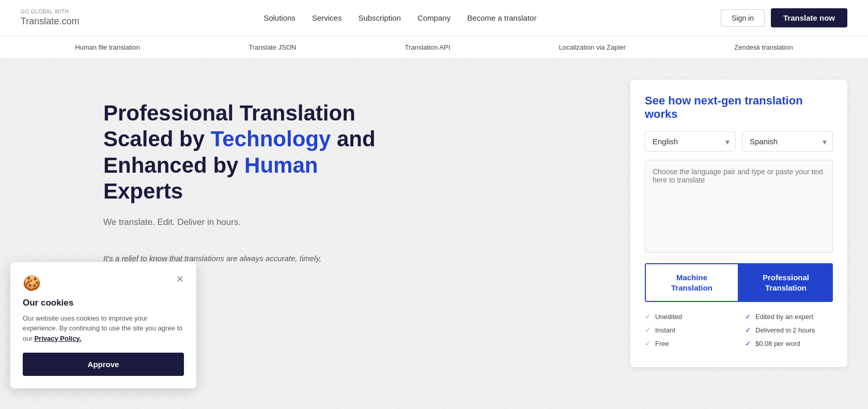  I want to click on approve-button: Approve, so click(103, 364).